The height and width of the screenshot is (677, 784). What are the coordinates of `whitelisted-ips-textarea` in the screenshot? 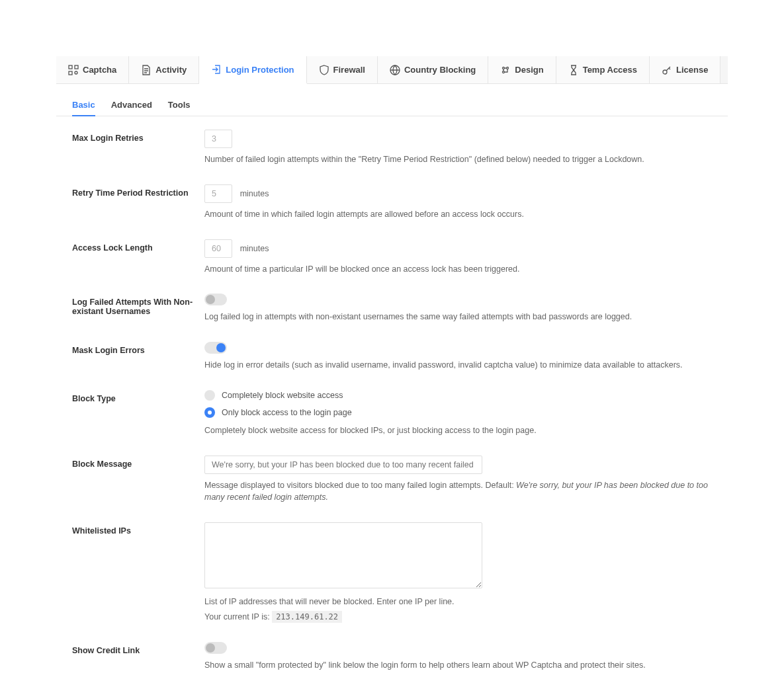 It's located at (343, 555).